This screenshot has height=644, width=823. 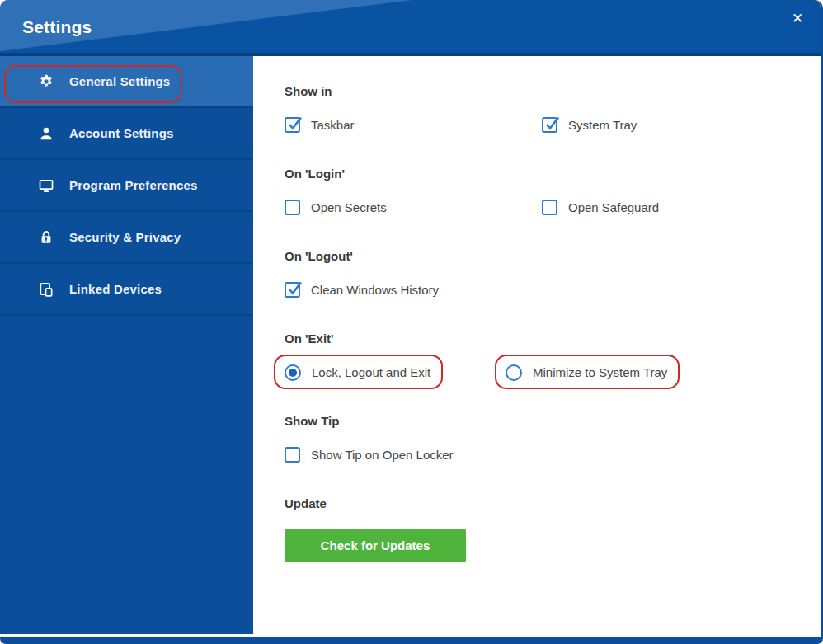 What do you see at coordinates (320, 125) in the screenshot?
I see `checkbox-taskbar: Taskbar` at bounding box center [320, 125].